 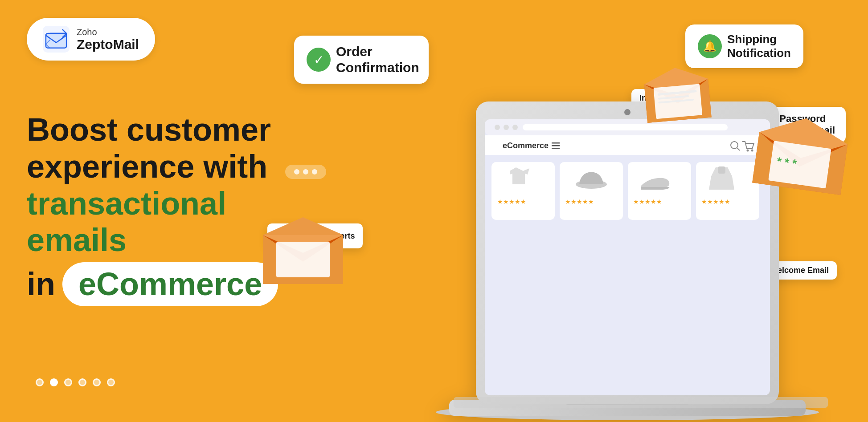 What do you see at coordinates (56, 39) in the screenshot?
I see `zeptomail-logo-icon` at bounding box center [56, 39].